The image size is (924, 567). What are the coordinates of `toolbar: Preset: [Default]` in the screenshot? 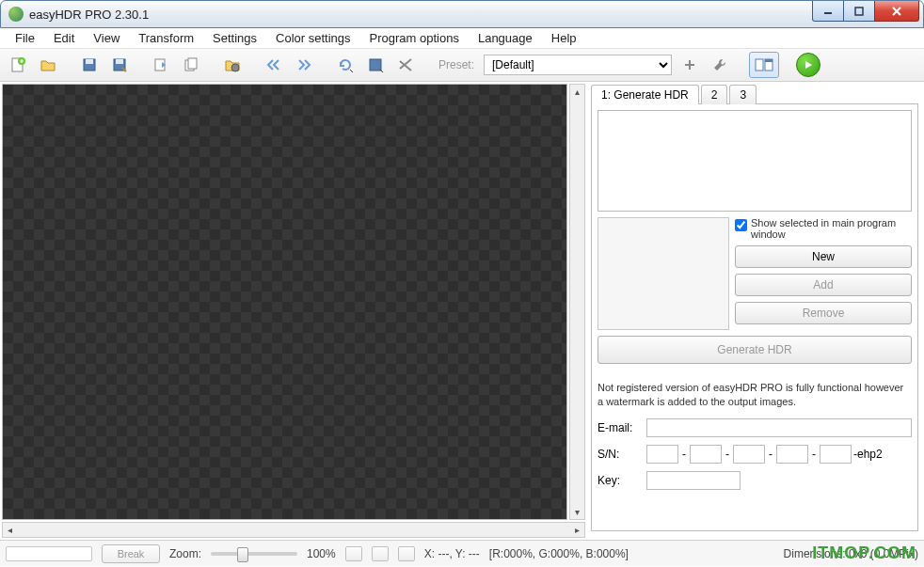 It's located at (462, 66).